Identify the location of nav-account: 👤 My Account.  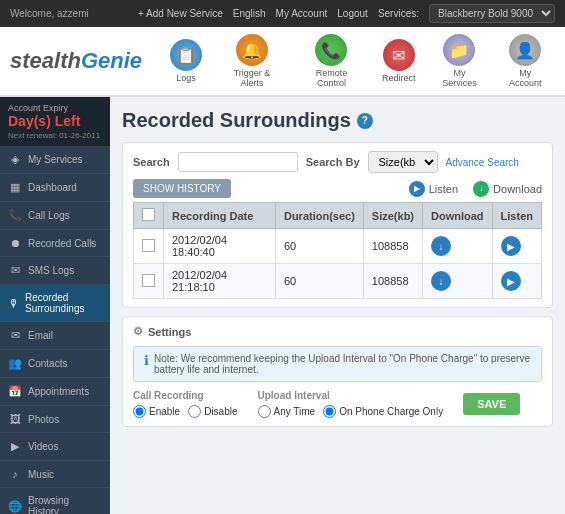
(525, 61).